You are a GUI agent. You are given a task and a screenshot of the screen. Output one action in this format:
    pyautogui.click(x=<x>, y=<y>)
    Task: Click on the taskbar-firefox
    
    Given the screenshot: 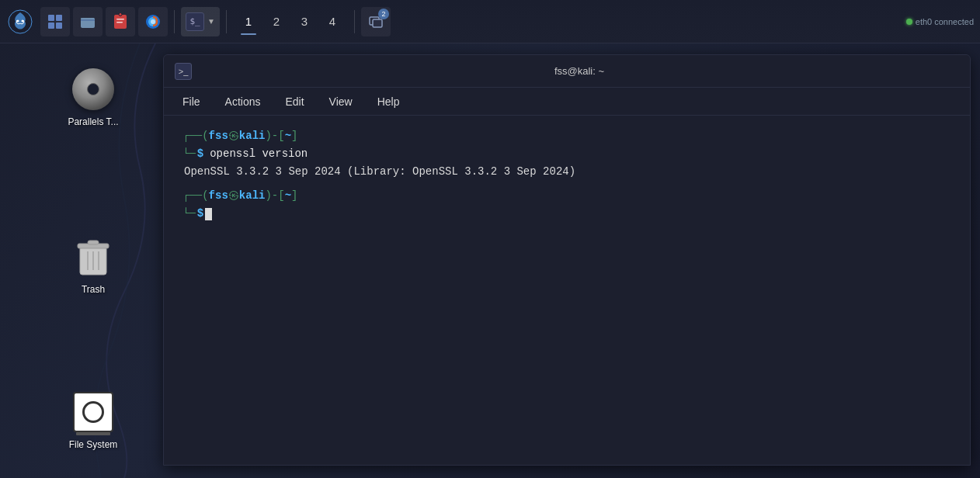 What is the action you would take?
    pyautogui.click(x=153, y=22)
    